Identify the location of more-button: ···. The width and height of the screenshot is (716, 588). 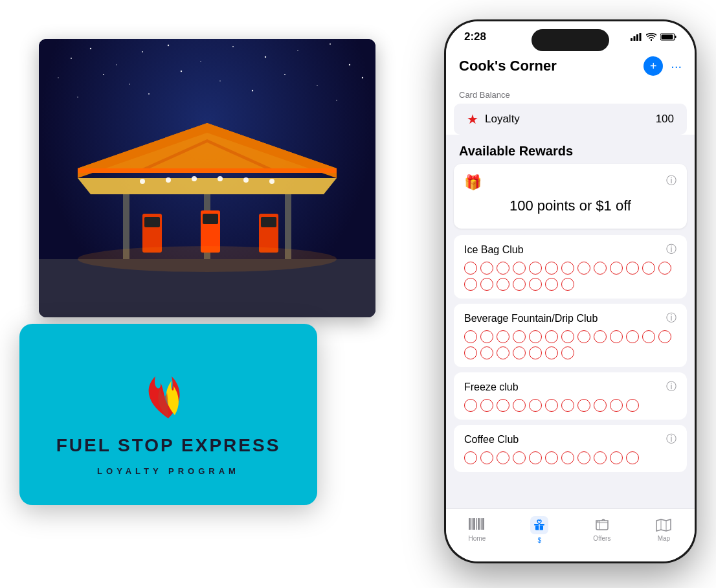
(676, 66).